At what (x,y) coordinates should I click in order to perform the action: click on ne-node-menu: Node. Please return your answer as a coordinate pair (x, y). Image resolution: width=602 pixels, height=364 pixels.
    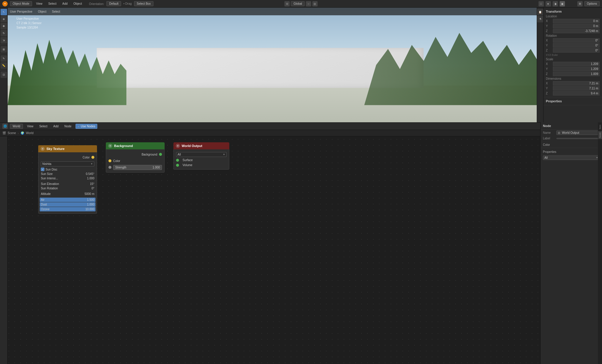
    Looking at the image, I should click on (68, 126).